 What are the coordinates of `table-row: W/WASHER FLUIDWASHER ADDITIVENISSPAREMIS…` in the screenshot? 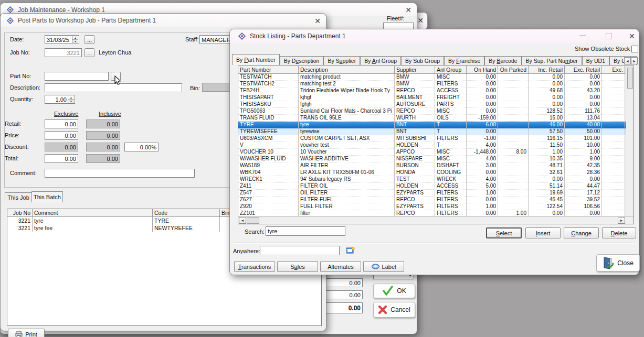 It's located at (436, 159).